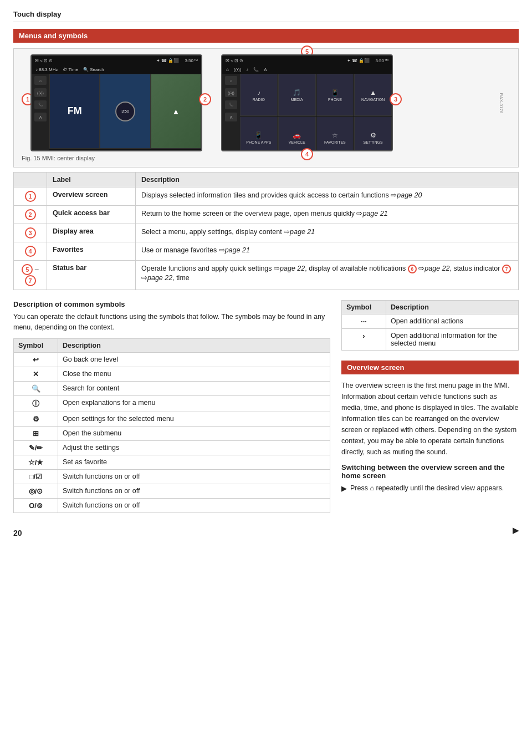 The image size is (532, 756). What do you see at coordinates (327, 252) in the screenshot?
I see `desc-cell-favorites: Use or manage favorites ⇨page 21` at bounding box center [327, 252].